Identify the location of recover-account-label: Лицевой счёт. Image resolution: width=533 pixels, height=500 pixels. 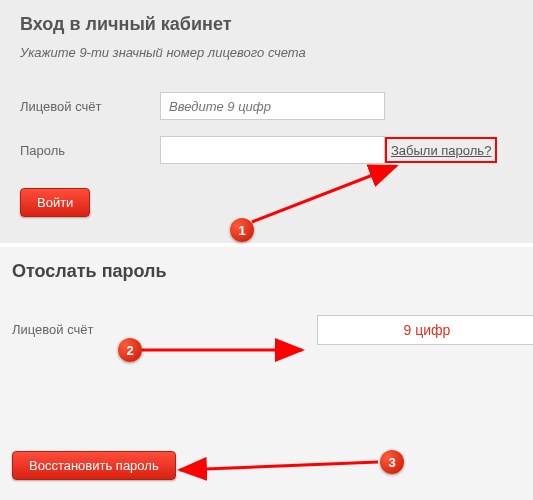
(62, 330).